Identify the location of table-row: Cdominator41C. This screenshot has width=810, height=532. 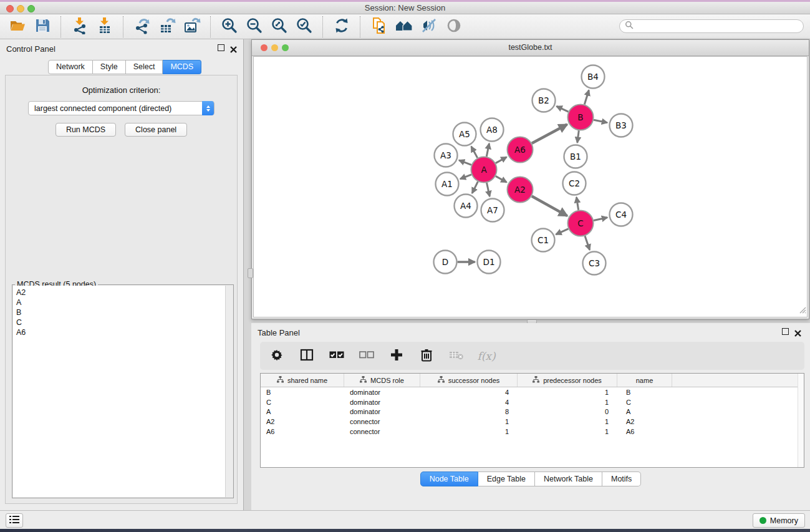
(533, 402).